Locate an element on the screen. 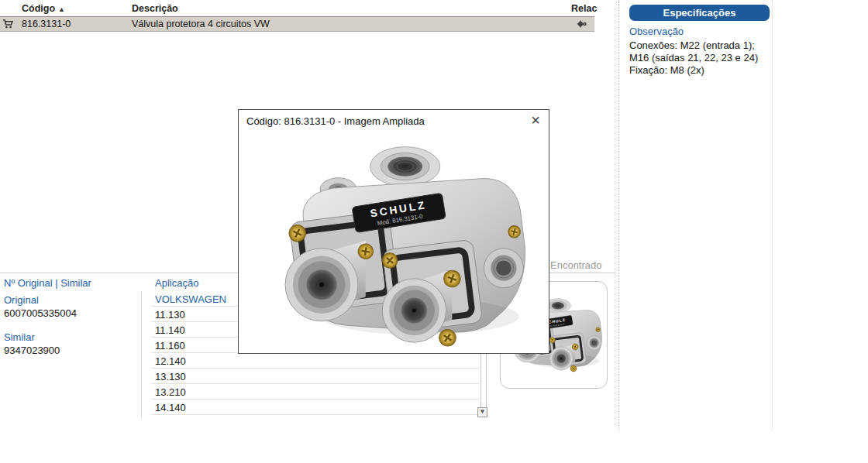 The width and height of the screenshot is (868, 463). details-column-divider is located at coordinates (141, 355).